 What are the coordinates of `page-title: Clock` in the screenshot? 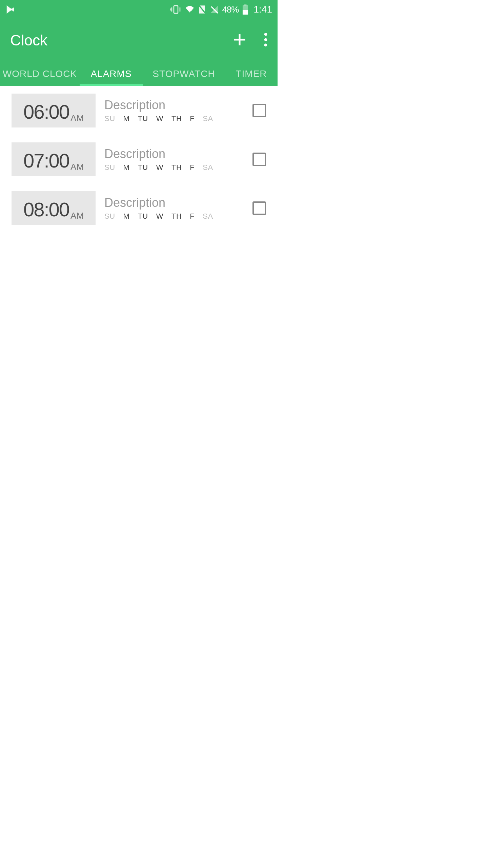 It's located at (29, 40).